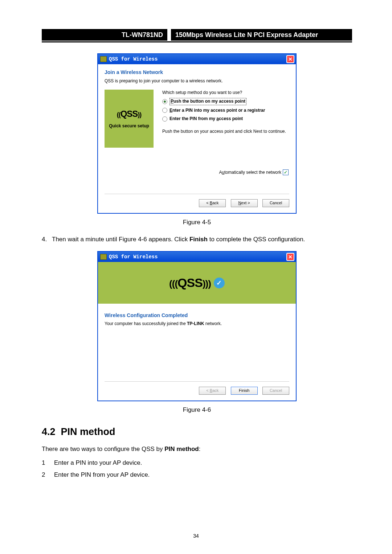  What do you see at coordinates (197, 134) in the screenshot?
I see `qss-dialog-1: QSS for Wireless ✕ Join a Wireless Netwo…` at bounding box center [197, 134].